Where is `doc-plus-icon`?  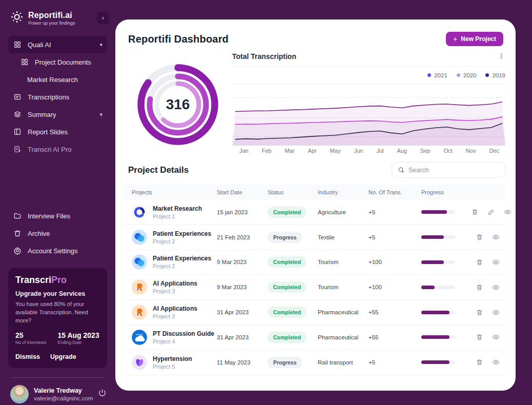 doc-plus-icon is located at coordinates (17, 150).